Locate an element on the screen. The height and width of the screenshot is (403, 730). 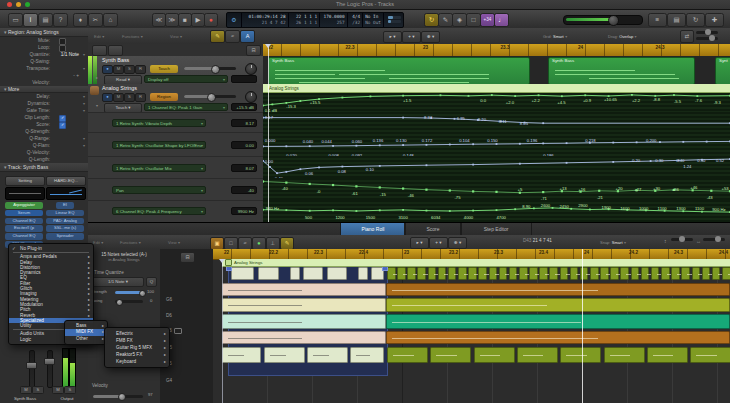
midi-monitor-icon: ● is located at coordinates (259, 244).